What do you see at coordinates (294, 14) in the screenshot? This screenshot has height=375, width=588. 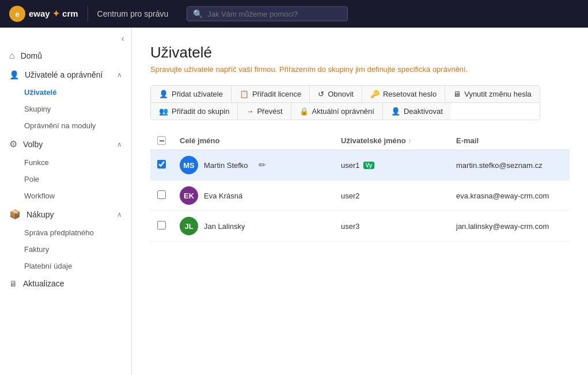 I see `topbar: e eway ✦ crm Centrum pro správu 🔍` at bounding box center [294, 14].